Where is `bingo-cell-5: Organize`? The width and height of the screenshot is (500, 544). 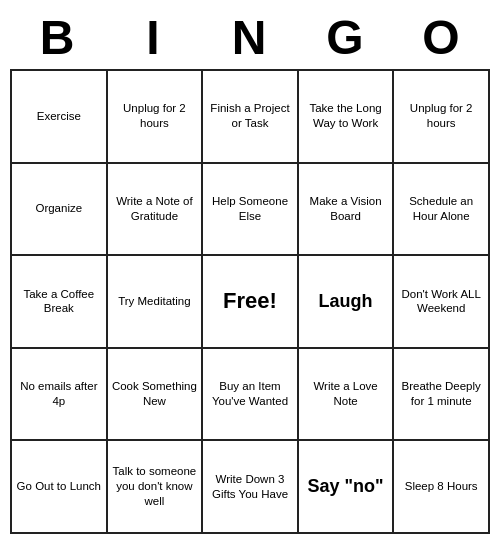
bingo-cell-5: Organize is located at coordinates (60, 210).